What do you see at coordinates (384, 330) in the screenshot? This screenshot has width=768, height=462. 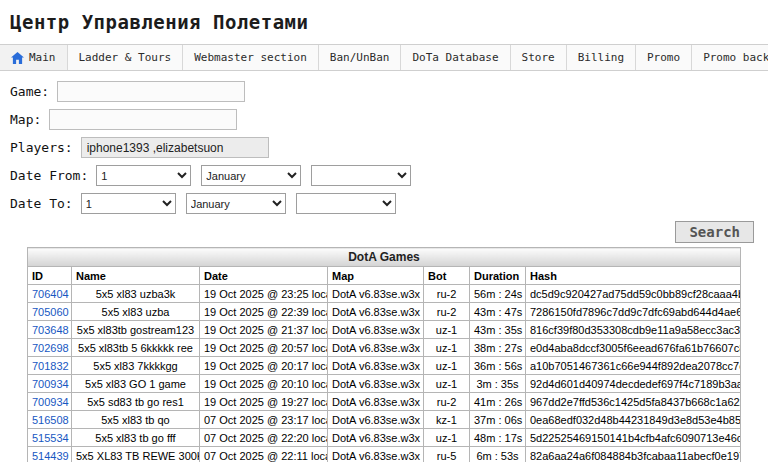 I see `table-row: 7036485x5 xl83tb gostream12319 Oct 2025 …` at bounding box center [384, 330].